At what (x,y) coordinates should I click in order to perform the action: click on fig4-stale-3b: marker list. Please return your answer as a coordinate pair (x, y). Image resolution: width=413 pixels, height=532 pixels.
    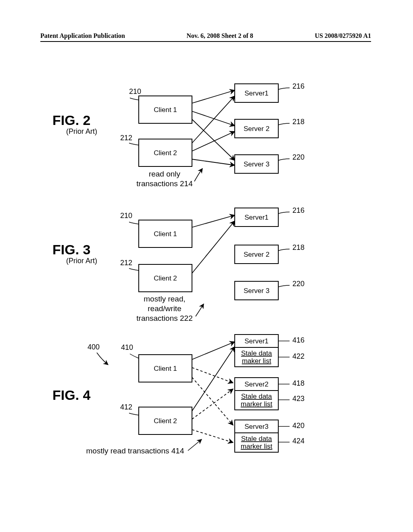
    Looking at the image, I should click on (257, 447).